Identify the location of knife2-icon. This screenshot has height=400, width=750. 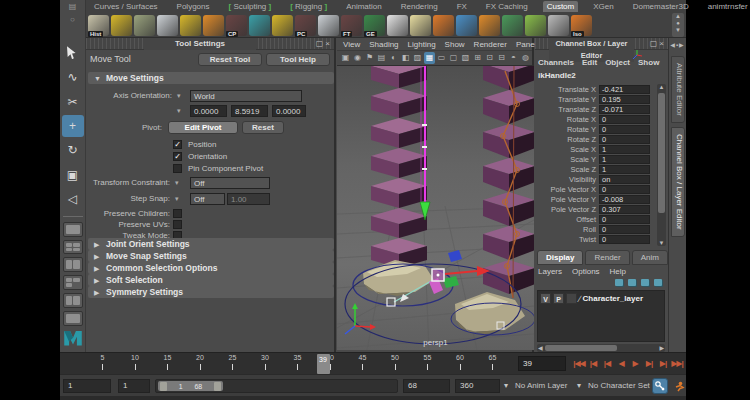
(328, 26).